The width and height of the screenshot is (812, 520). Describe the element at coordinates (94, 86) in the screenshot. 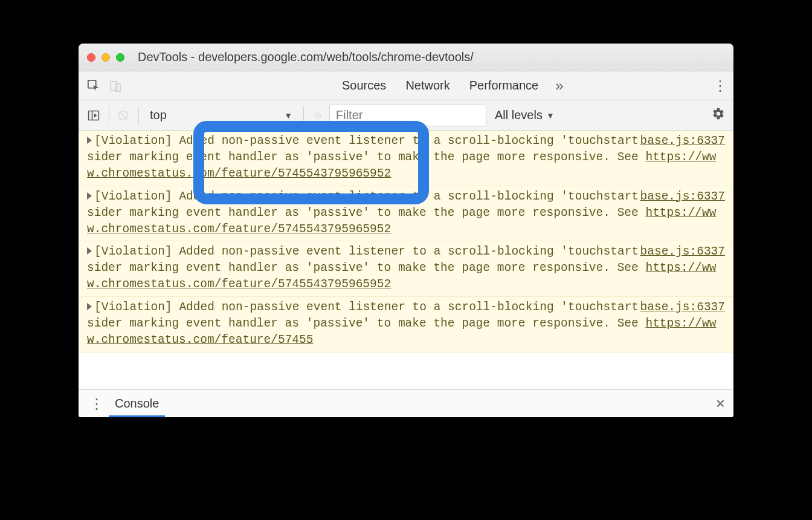

I see `inspect-icon` at that location.